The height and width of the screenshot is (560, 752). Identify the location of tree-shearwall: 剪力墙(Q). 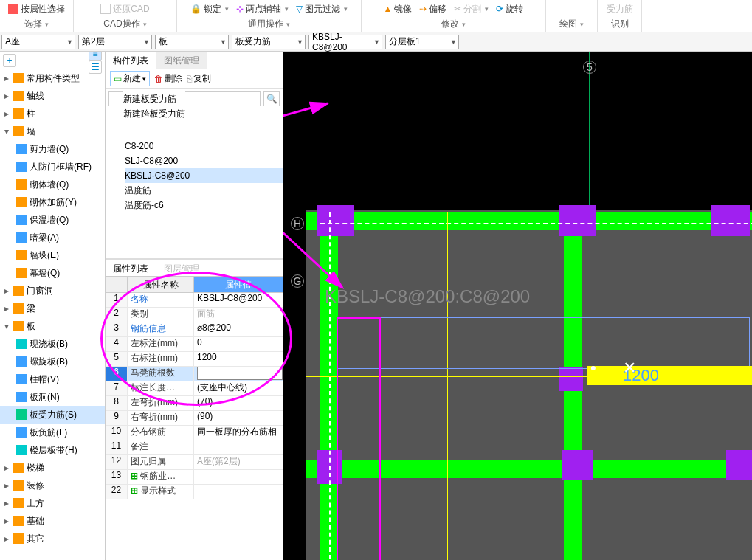
(52, 149).